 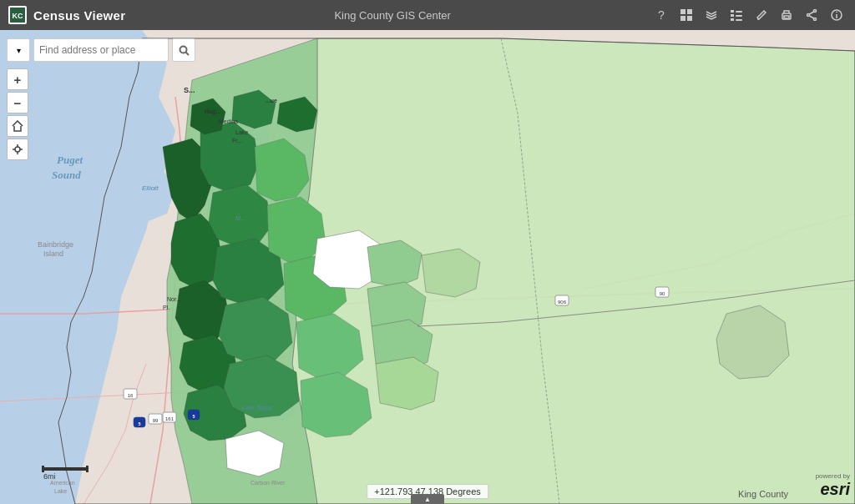 I want to click on map-controls: + −, so click(x=18, y=114).